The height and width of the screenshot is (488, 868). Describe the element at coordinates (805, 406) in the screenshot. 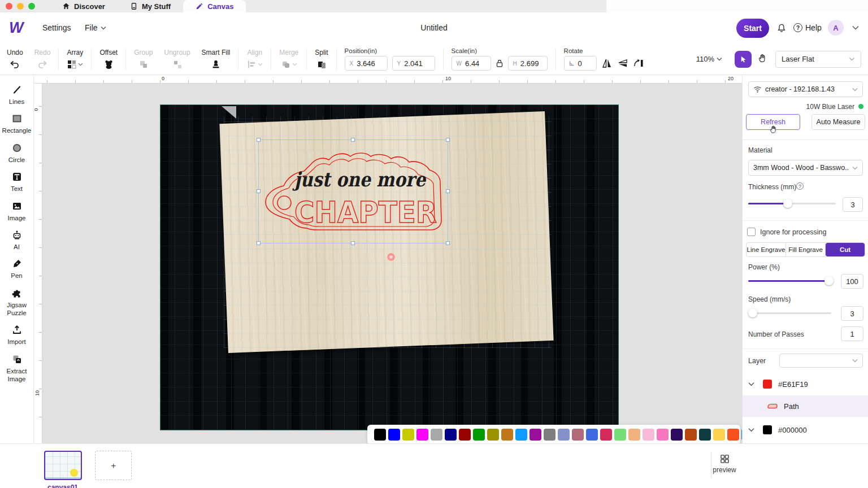

I see `layer-path-red: Path` at that location.